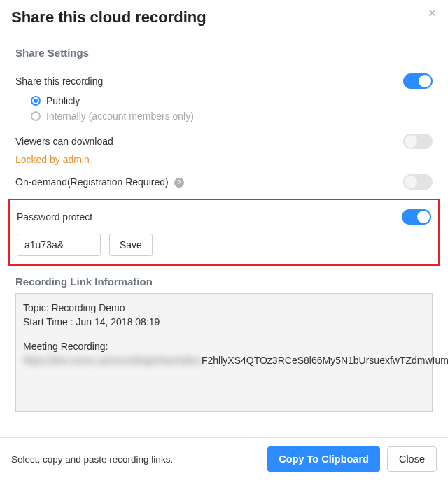 This screenshot has height=480, width=448. Describe the element at coordinates (224, 360) in the screenshot. I see `link-url-line: https://dev.zoom.us/recording/share/abcx…` at that location.